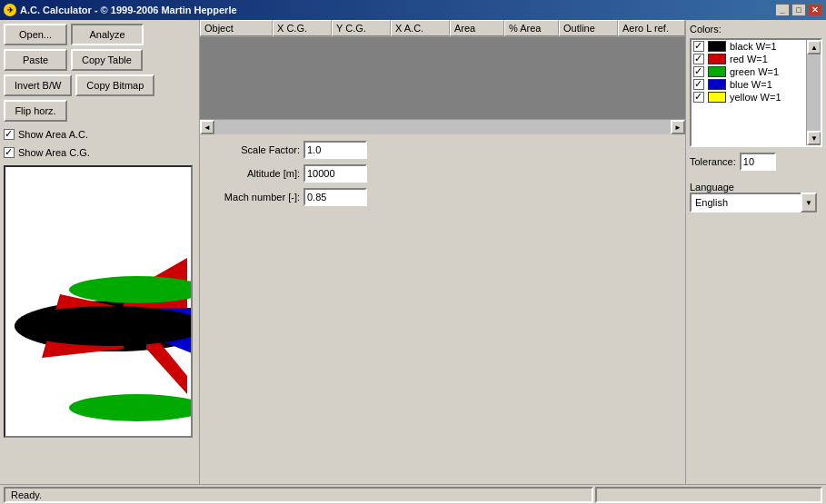  What do you see at coordinates (782, 10) in the screenshot?
I see `minimize-button: _` at bounding box center [782, 10].